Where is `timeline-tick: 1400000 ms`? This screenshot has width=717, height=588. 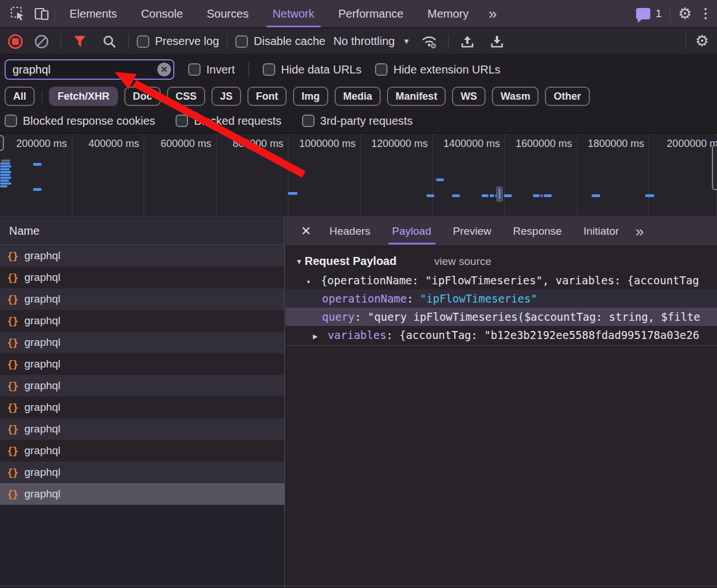
timeline-tick: 1400000 ms is located at coordinates (470, 174).